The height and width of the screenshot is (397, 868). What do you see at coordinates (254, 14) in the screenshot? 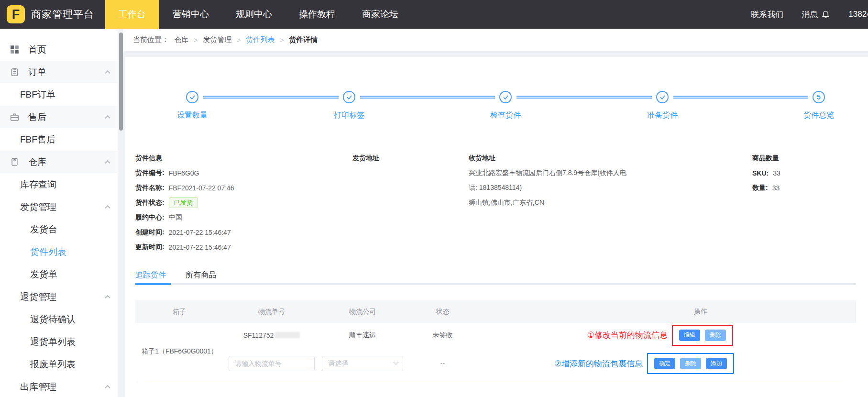
I see `topnav-rules: 规则中心` at bounding box center [254, 14].